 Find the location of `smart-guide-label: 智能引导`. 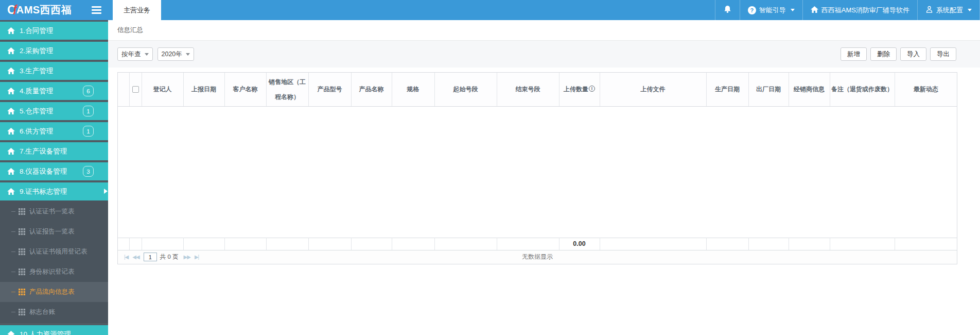

smart-guide-label: 智能引导 is located at coordinates (773, 10).